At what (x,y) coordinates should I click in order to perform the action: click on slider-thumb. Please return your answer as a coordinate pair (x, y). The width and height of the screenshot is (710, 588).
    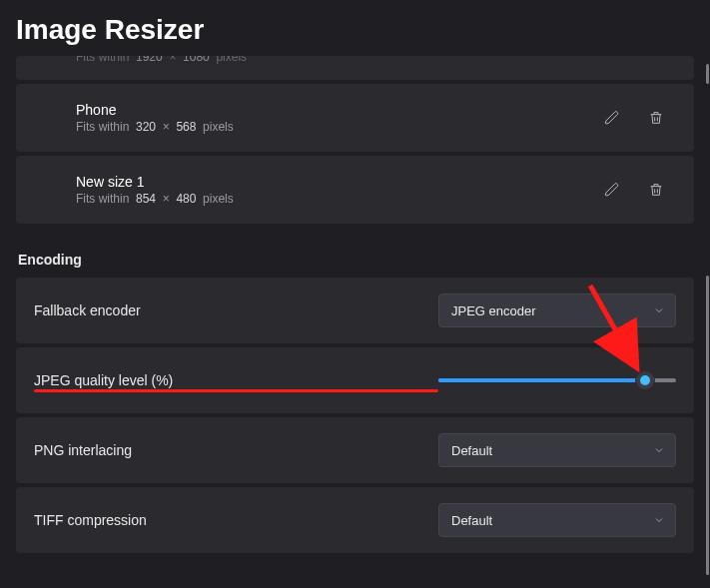
    Looking at the image, I should click on (645, 380).